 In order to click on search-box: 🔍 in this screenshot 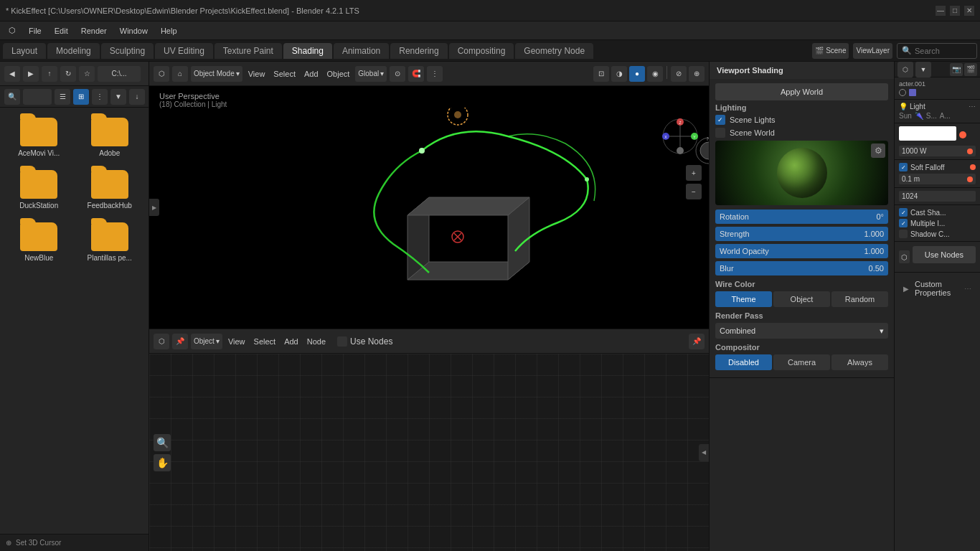, I will do `click(937, 51)`.